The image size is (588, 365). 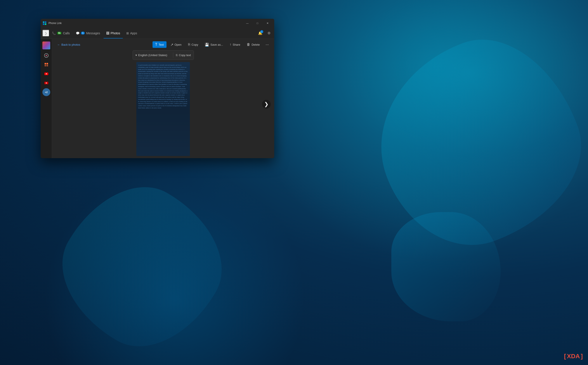 I want to click on tab-messages-label: Messages, so click(x=93, y=33).